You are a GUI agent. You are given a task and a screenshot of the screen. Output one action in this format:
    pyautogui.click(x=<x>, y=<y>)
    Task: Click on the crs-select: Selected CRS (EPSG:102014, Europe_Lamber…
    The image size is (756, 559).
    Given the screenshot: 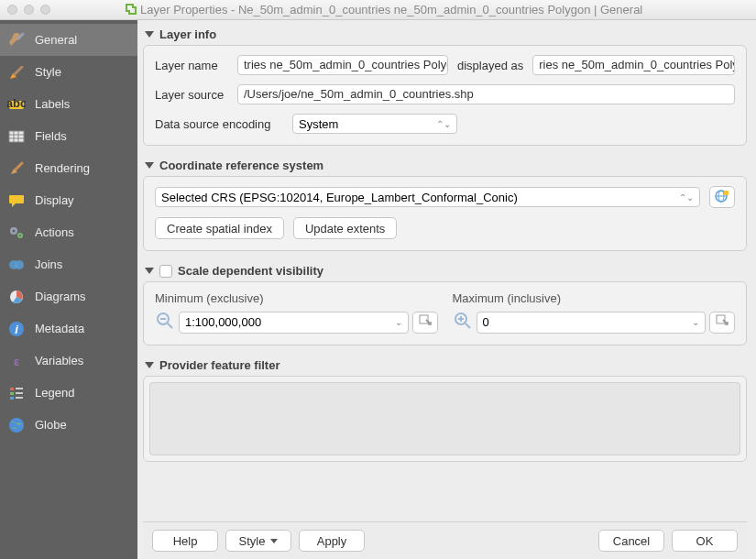 What is the action you would take?
    pyautogui.click(x=427, y=197)
    